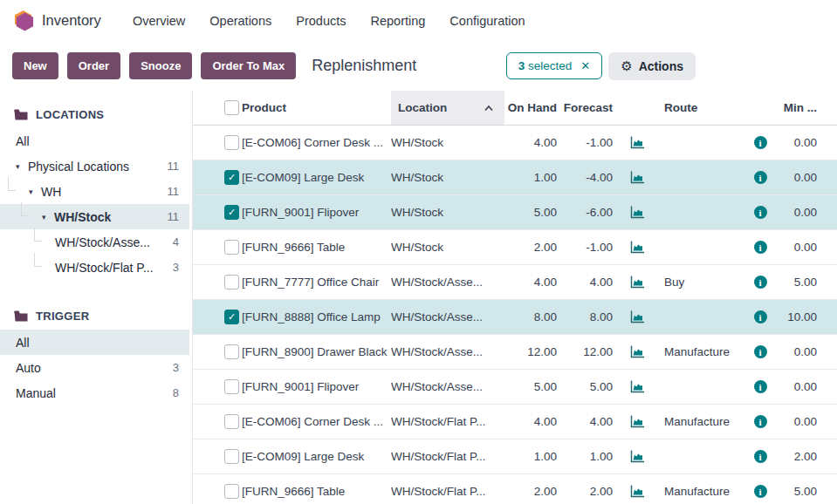 The height and width of the screenshot is (504, 837). I want to click on header-min: Min ..., so click(805, 108).